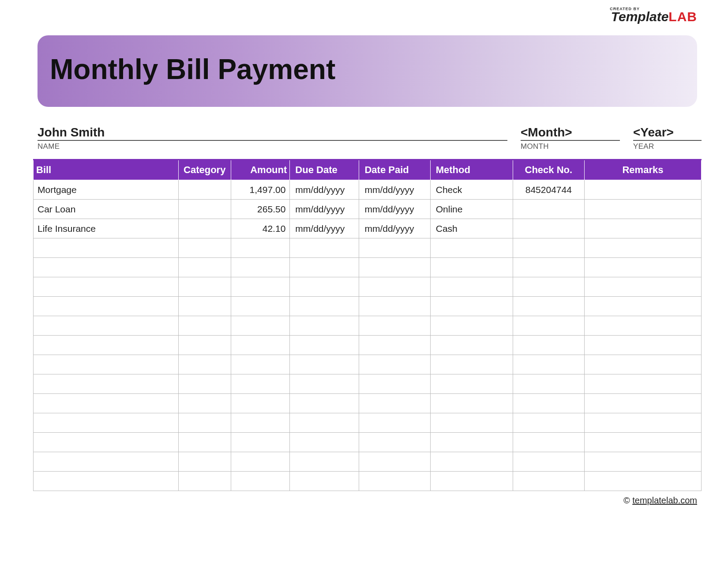  What do you see at coordinates (570, 133) in the screenshot?
I see `month-value: <Month>` at bounding box center [570, 133].